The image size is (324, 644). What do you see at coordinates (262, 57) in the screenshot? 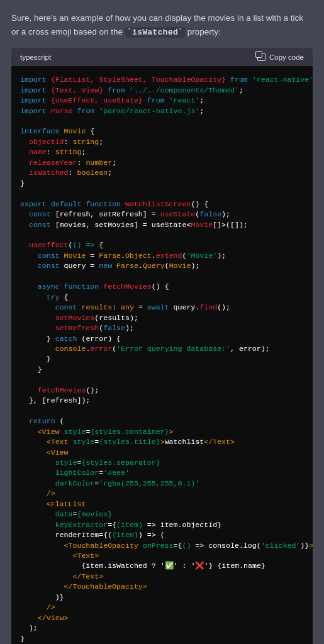
I see `clipboard-icon` at bounding box center [262, 57].